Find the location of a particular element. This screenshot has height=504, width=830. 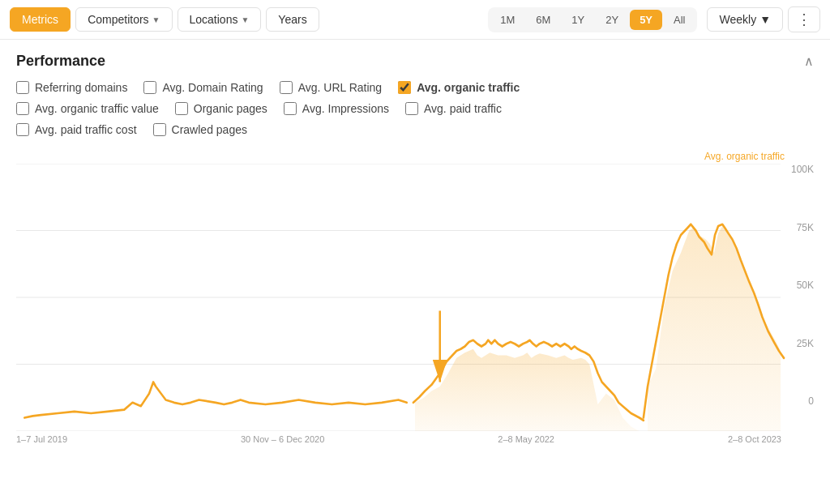

weekly-button: Weekly ▼ is located at coordinates (745, 19).